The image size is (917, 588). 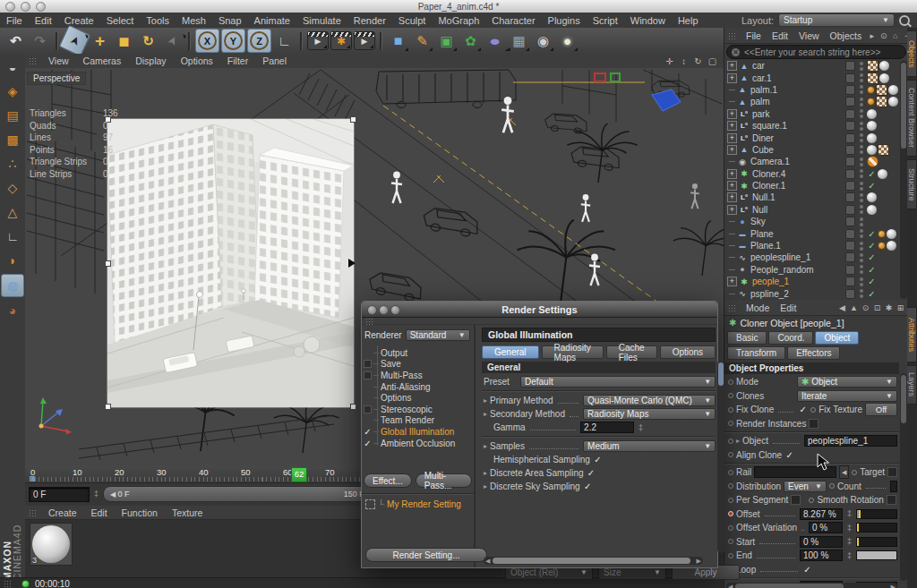 I want to click on object-search-field: ✕ <<Enter your search string here>>, so click(x=817, y=52).